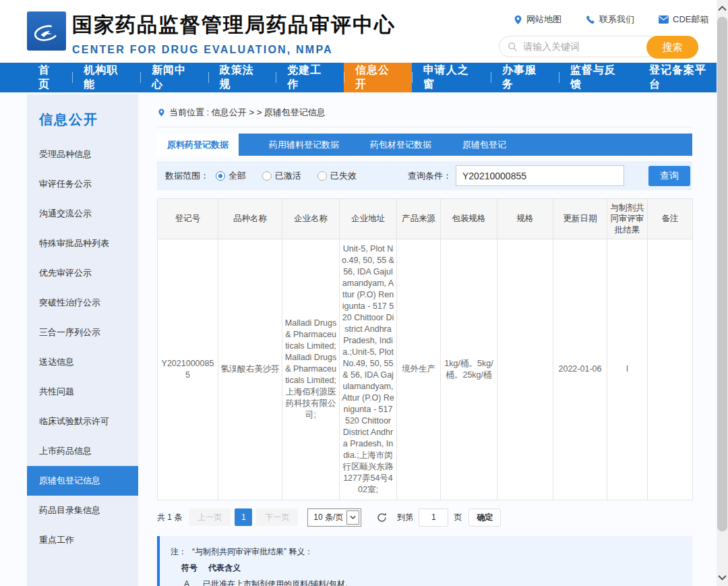  Describe the element at coordinates (251, 219) in the screenshot. I see `column-header: 品种名称` at that location.